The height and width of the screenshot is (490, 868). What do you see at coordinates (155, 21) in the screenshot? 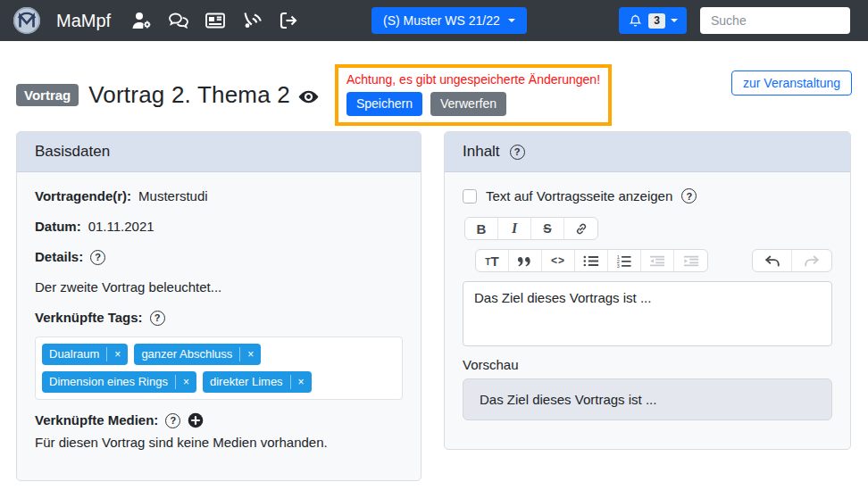
I see `navbar-left-group: MaMpf` at bounding box center [155, 21].